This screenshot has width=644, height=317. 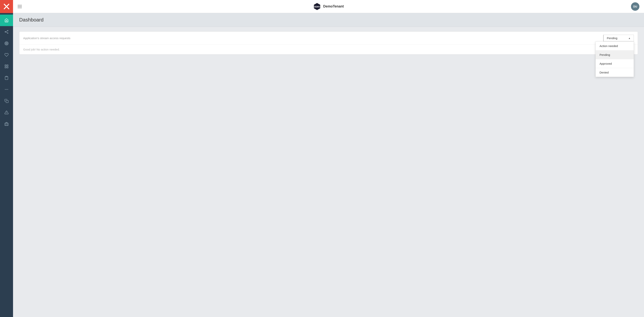 What do you see at coordinates (618, 38) in the screenshot?
I see `filter-dropdown-wrapper: Pending ▲ Action needed Pending` at bounding box center [618, 38].